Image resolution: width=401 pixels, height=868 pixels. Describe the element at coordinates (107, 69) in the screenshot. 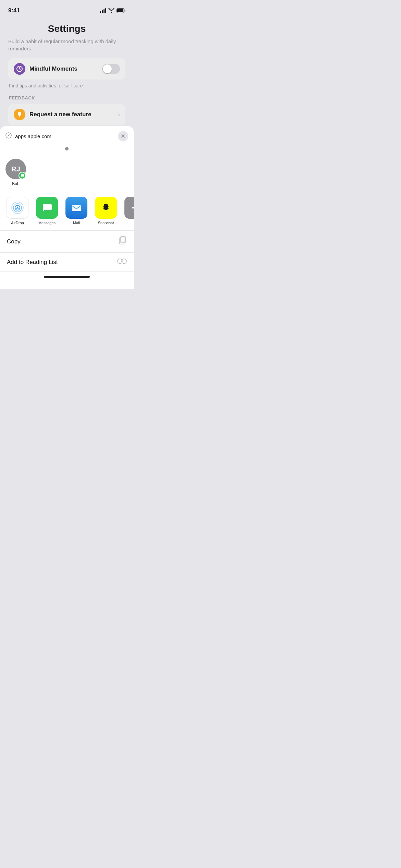

I see `toggle-knob` at that location.